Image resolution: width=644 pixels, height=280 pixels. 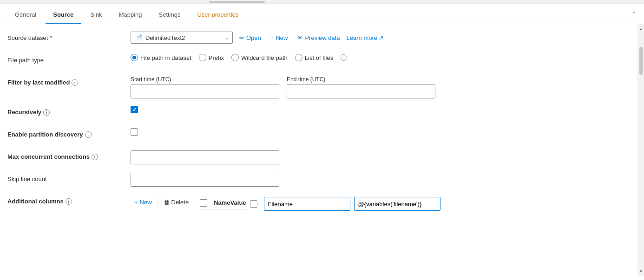 What do you see at coordinates (283, 87) in the screenshot?
I see `time-input-pair: Start time (UTC) End time (UTC)` at bounding box center [283, 87].